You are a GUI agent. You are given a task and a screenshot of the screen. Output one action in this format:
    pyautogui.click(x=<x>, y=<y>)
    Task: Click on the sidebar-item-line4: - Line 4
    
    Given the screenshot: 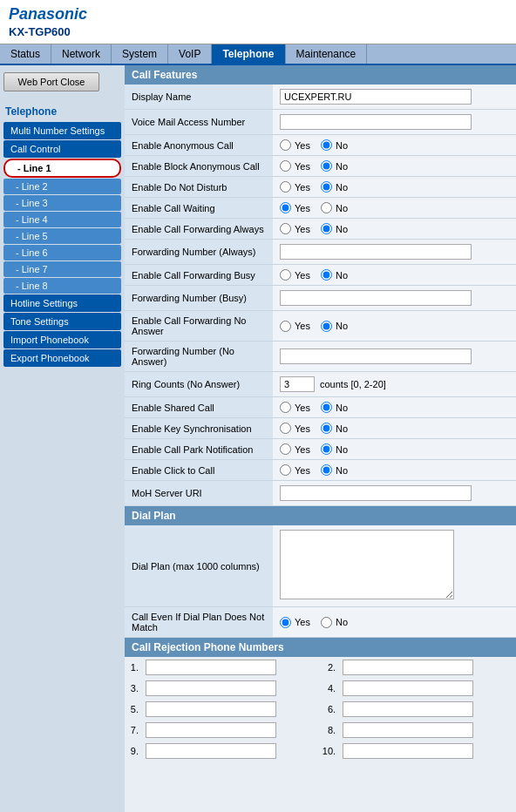 What is the action you would take?
    pyautogui.click(x=63, y=220)
    